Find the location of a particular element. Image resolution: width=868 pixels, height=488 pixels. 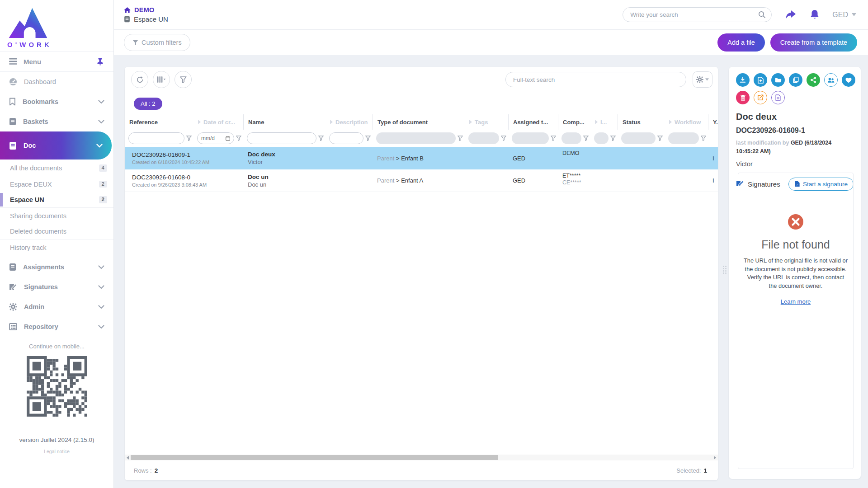

global-search-input is located at coordinates (694, 14).